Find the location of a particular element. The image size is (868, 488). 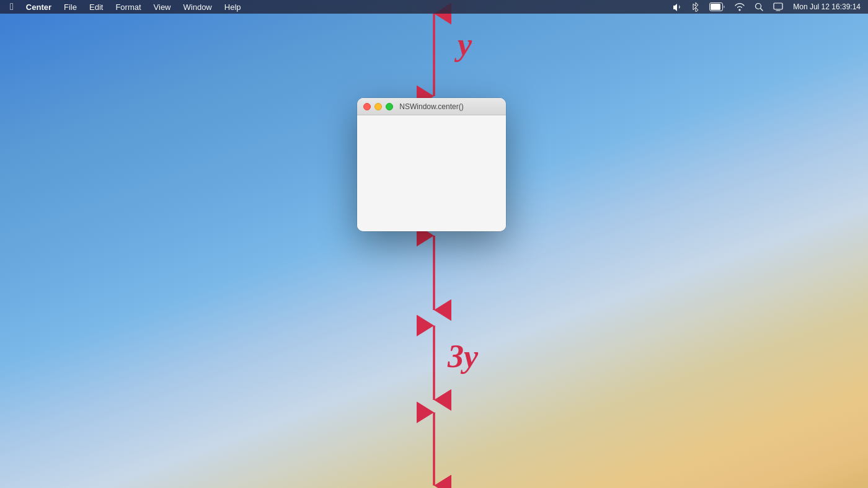

format-menu: Format is located at coordinates (128, 7).